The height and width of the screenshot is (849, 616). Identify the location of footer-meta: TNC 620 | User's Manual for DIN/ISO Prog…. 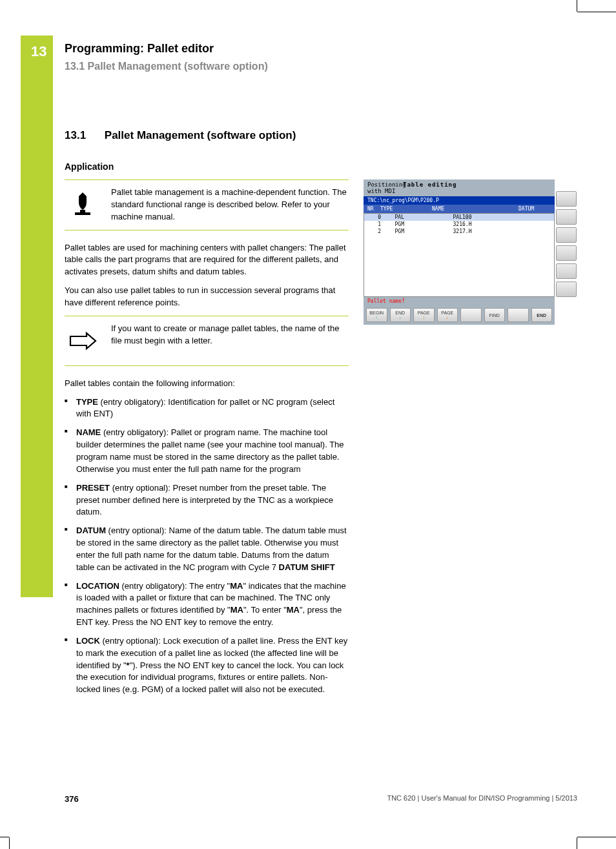
(482, 799).